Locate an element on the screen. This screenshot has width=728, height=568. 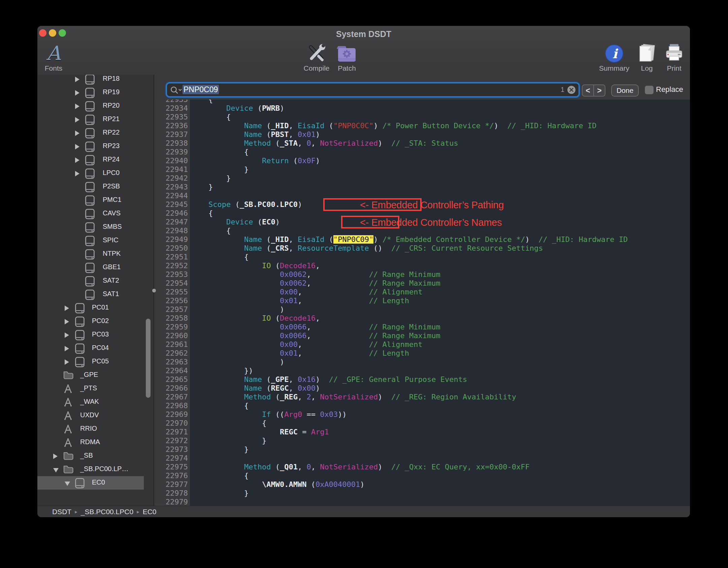
sidebar-item-PC03: PC03 is located at coordinates (96, 335).